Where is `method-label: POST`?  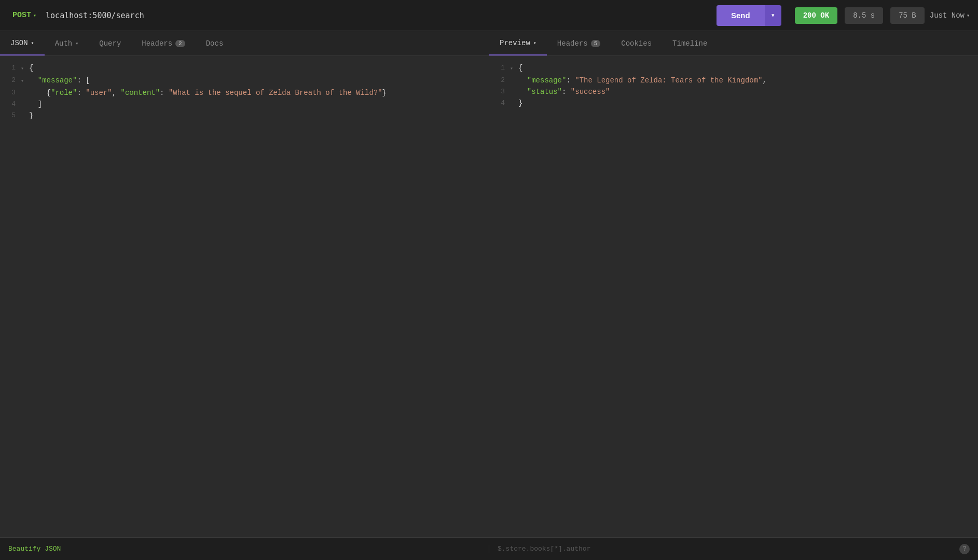 method-label: POST is located at coordinates (22, 16).